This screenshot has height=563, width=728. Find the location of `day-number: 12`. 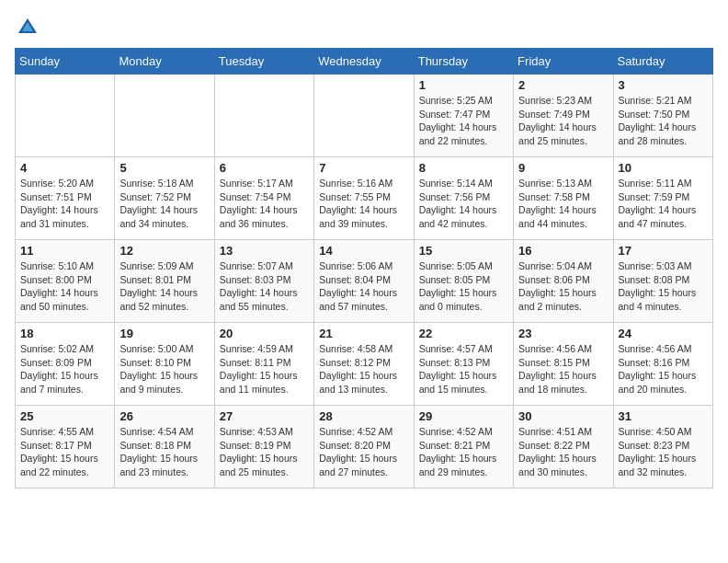

day-number: 12 is located at coordinates (164, 250).